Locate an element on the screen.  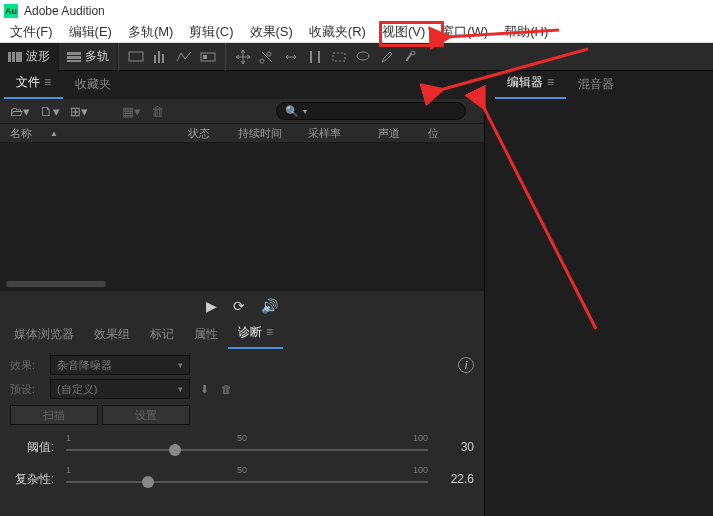
tool-group-edit is located at coordinates (326, 57).